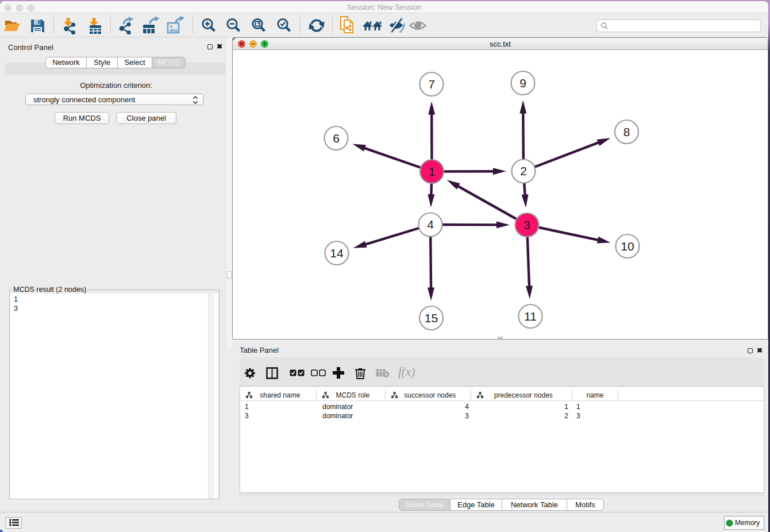  What do you see at coordinates (530, 316) in the screenshot?
I see `svg-text: 11` at bounding box center [530, 316].